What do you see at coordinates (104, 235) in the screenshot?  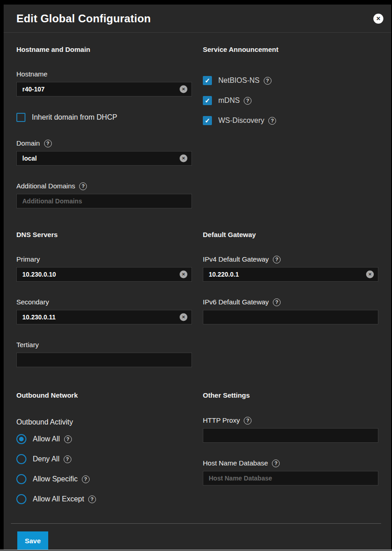 I see `section-heading: DNS Servers` at bounding box center [104, 235].